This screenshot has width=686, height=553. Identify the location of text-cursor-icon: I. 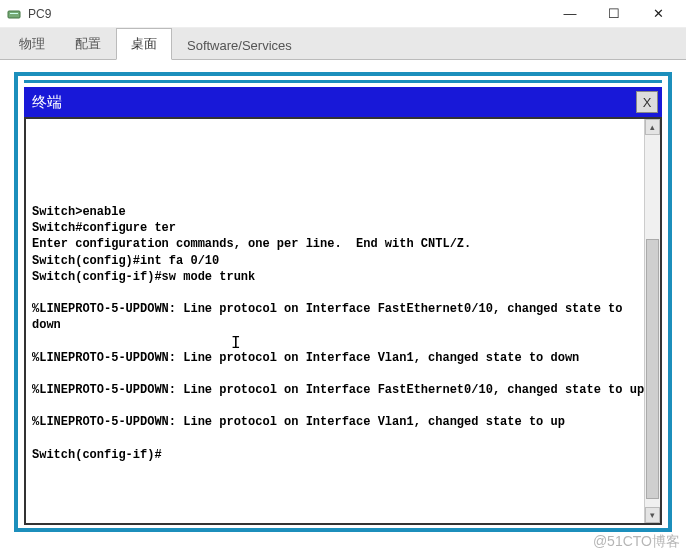
(236, 342).